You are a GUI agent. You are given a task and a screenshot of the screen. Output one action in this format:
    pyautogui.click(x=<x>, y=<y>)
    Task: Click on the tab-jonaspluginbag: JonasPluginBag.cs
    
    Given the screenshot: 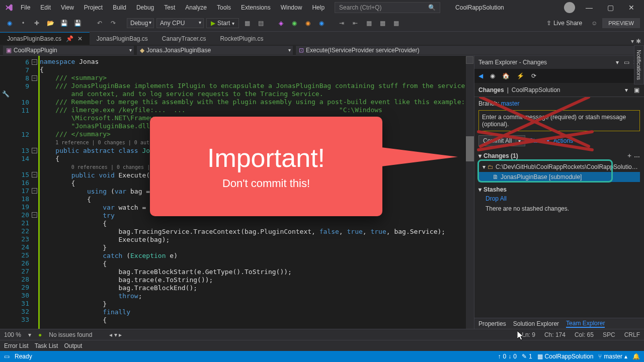 What is the action you would take?
    pyautogui.click(x=122, y=38)
    